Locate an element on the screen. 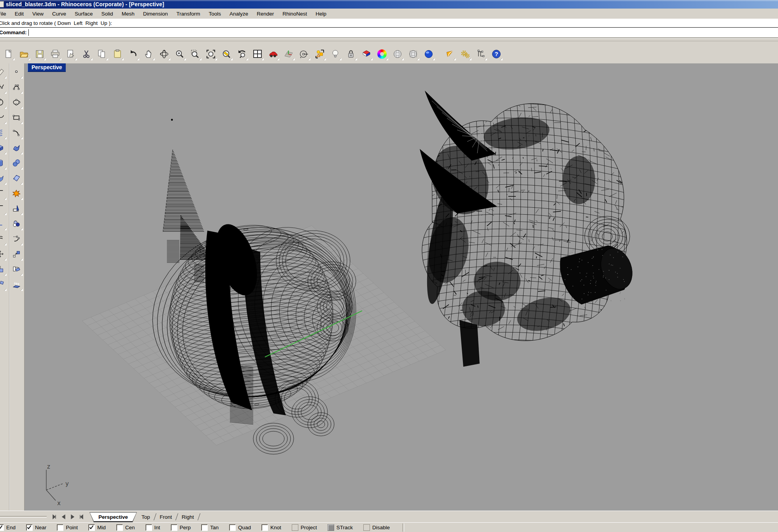  menu-file: File is located at coordinates (5, 14).